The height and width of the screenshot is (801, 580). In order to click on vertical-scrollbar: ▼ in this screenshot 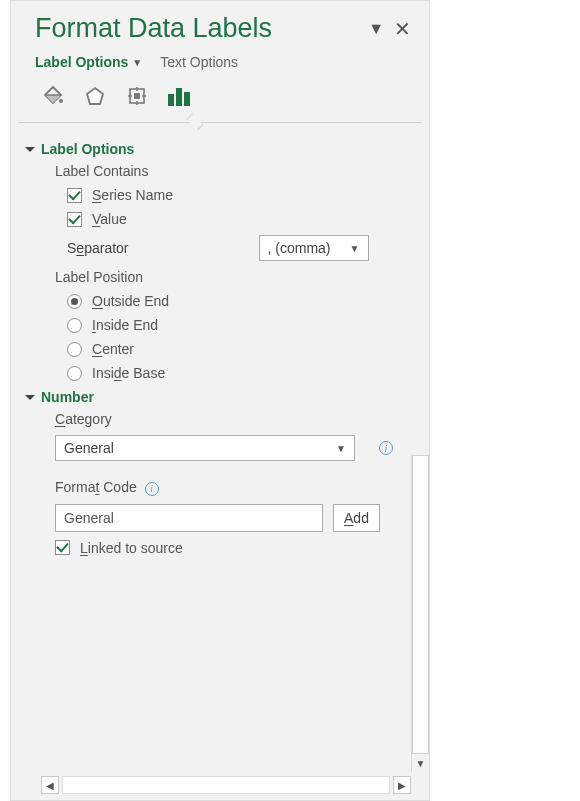, I will do `click(420, 614)`.